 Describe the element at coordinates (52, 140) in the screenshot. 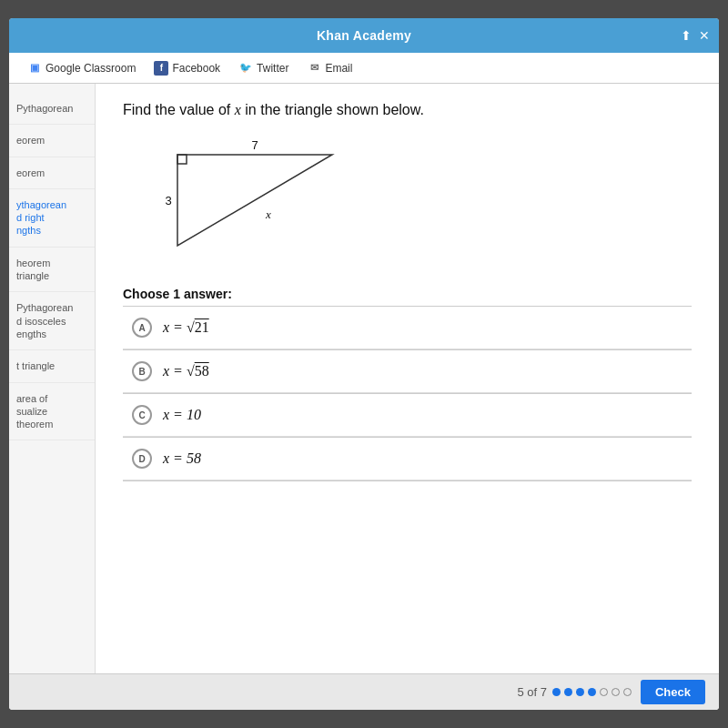

I see `sidebar-item-1: eorem` at that location.